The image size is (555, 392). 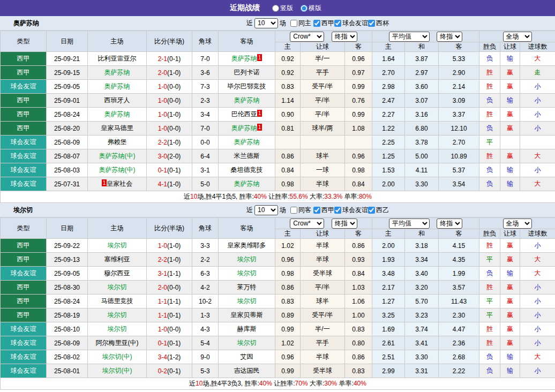 What do you see at coordinates (322, 73) in the screenshot?
I see `odds-handicap-cell: 平手` at bounding box center [322, 73].